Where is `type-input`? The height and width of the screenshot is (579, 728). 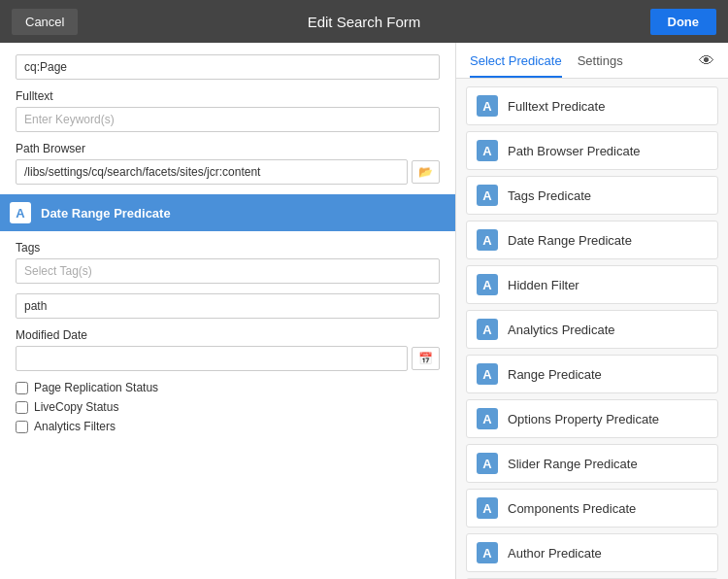 type-input is located at coordinates (227, 67).